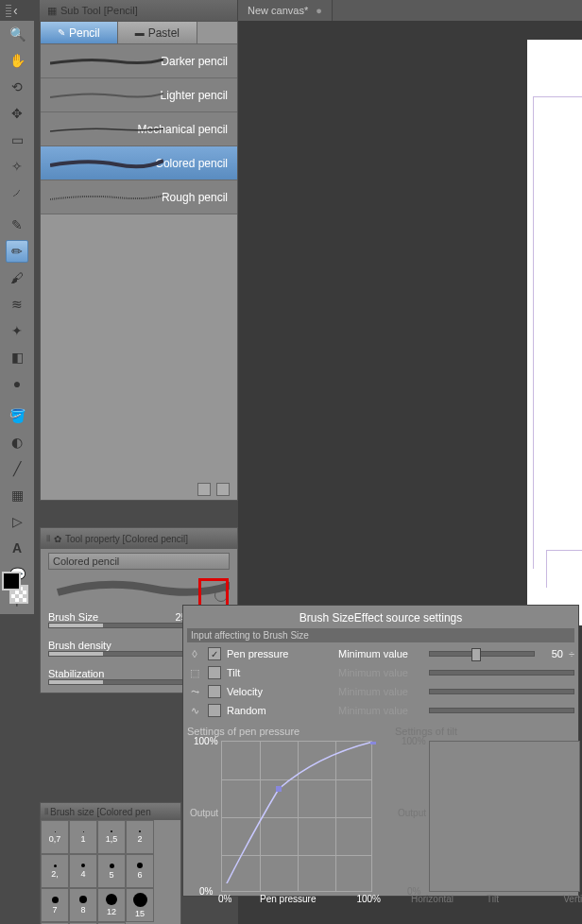 The width and height of the screenshot is (582, 924). Describe the element at coordinates (79, 32) in the screenshot. I see `tab-pencil: ✎ Pencil` at that location.